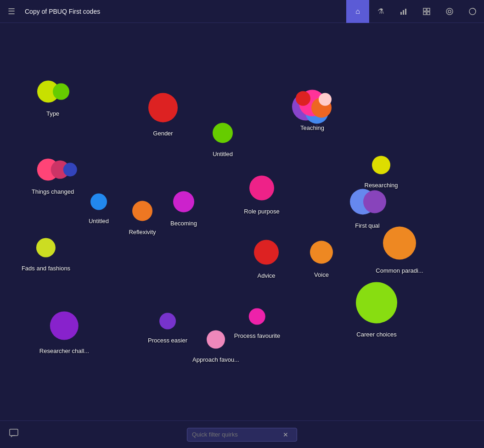  I want to click on node-label-process-easier: Process easier, so click(168, 341).